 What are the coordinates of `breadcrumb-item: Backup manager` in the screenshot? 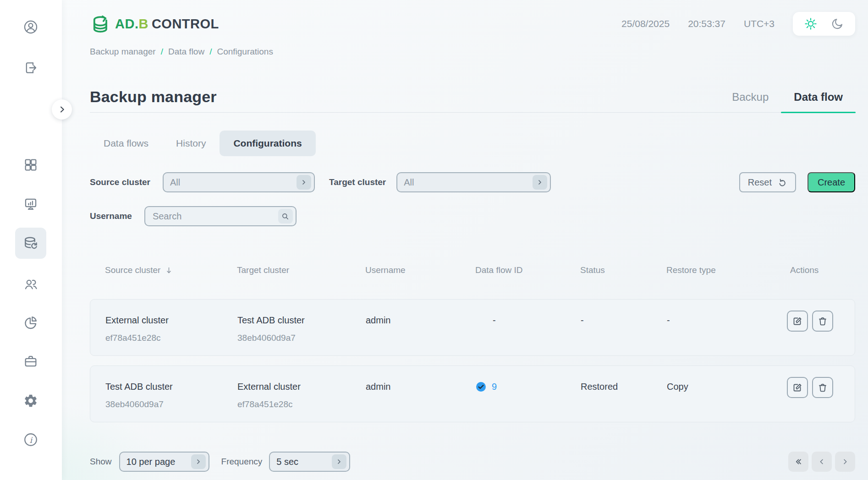 It's located at (123, 52).